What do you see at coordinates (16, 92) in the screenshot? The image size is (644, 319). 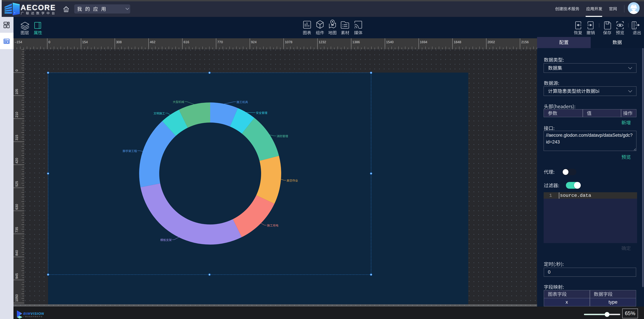 I see `svg-text: 105` at bounding box center [16, 92].